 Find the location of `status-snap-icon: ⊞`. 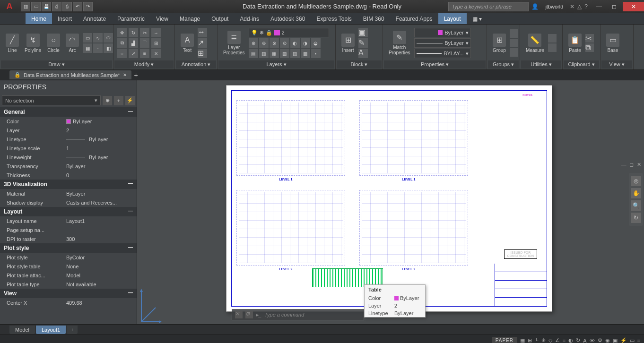

status-snap-icon: ⊞ is located at coordinates (530, 340).